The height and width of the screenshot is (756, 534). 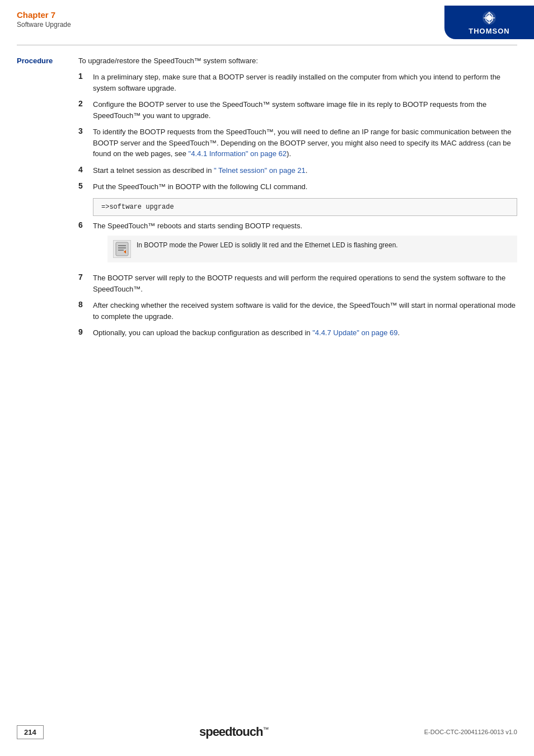 I want to click on step-6: 6 The SpeedTouch™ reboots and starts sen…, so click(x=298, y=244).